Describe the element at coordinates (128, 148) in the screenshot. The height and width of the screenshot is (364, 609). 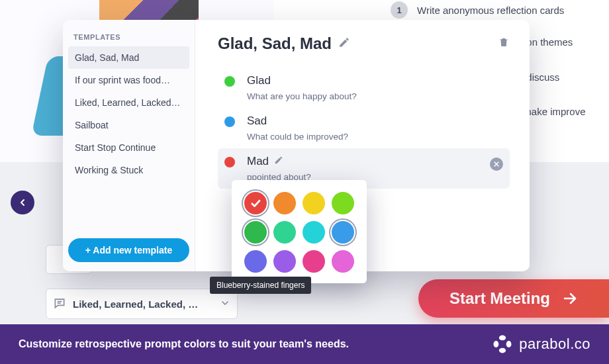
I see `template-item-start-stop: Start Stop Continue` at that location.